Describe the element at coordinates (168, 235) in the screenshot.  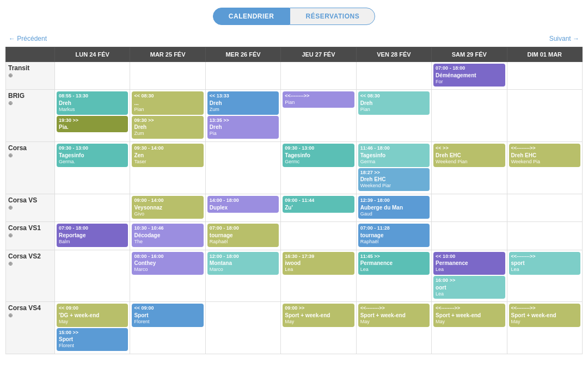
I see `event: 10:30 - 10:46DécodageThe` at that location.